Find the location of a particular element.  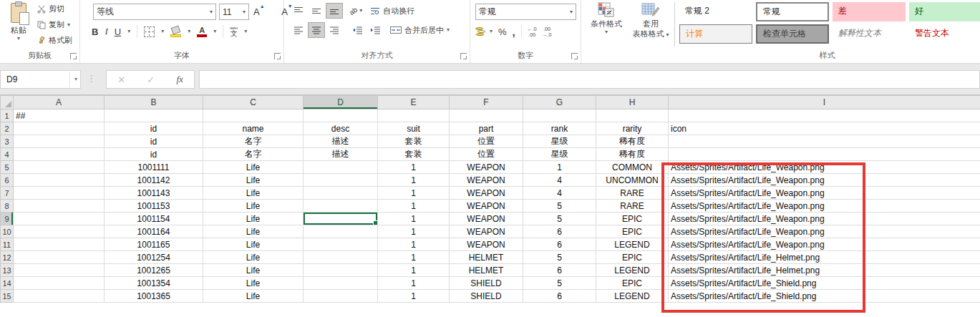

cell-D1 is located at coordinates (341, 116).